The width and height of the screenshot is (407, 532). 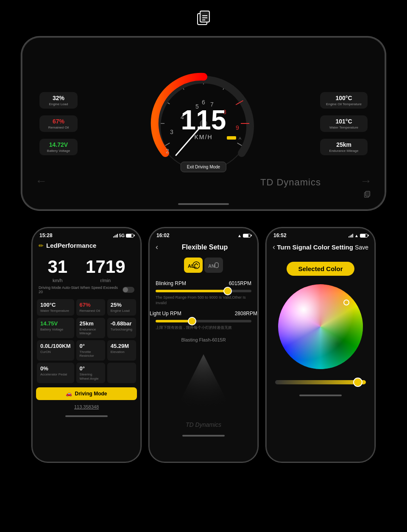 What do you see at coordinates (204, 329) in the screenshot?
I see `light-hint-text: 上限下限有效值，限外每个小灯的转速值无效` at bounding box center [204, 329].